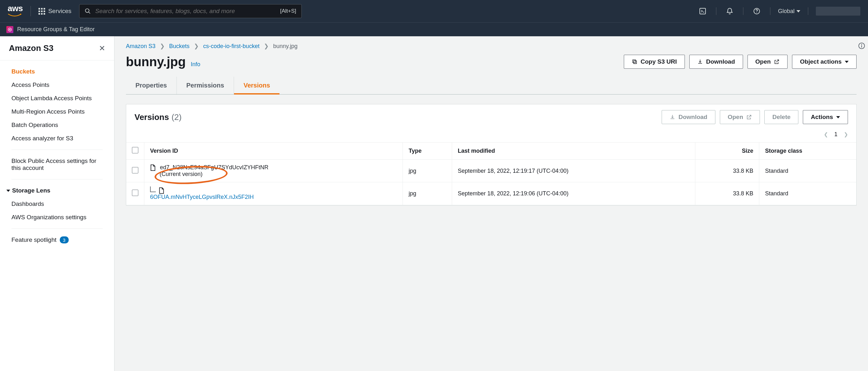 The image size is (868, 371). I want to click on search-shortcut: [Alt+S], so click(288, 11).